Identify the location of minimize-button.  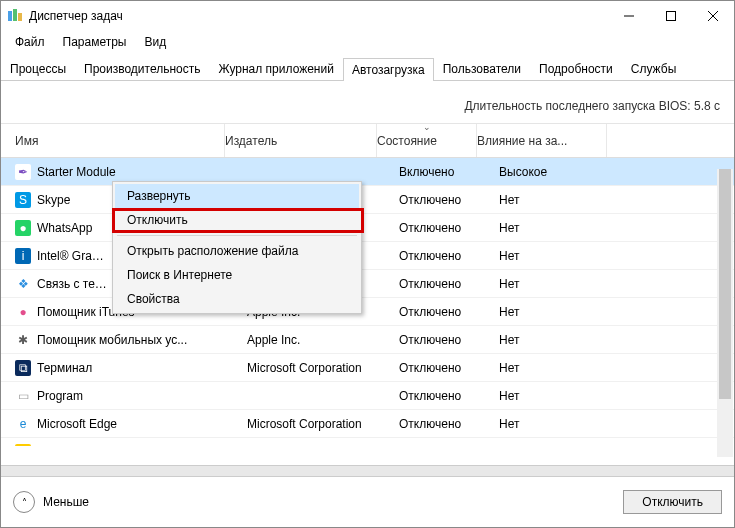
(629, 16).